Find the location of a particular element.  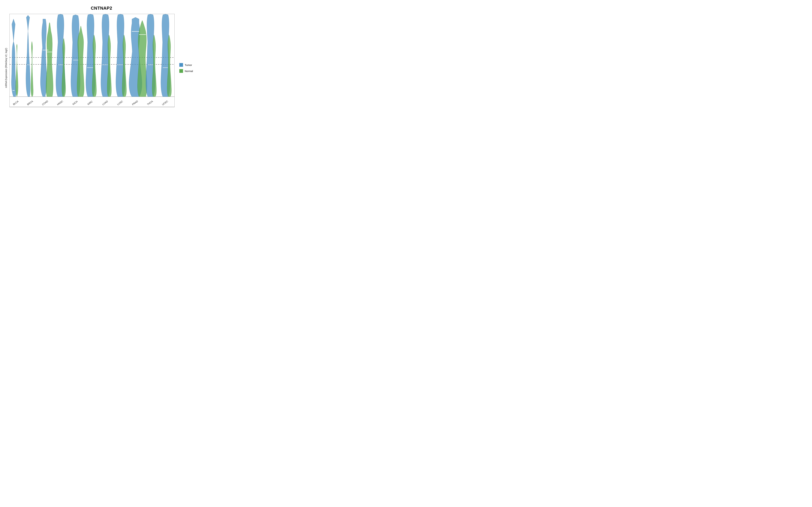

legend-box-tumor is located at coordinates (181, 65).